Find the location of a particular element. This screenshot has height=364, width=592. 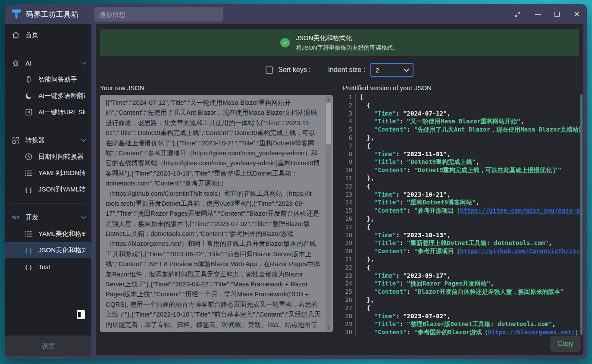

line-number: 15 is located at coordinates (349, 210).